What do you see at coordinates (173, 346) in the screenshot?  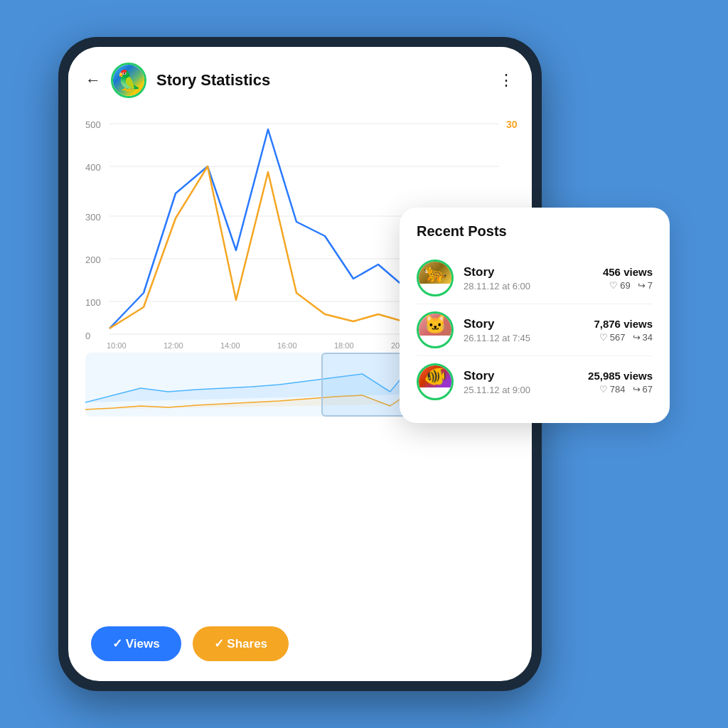 I see `x-label-1200: 12:00` at bounding box center [173, 346].